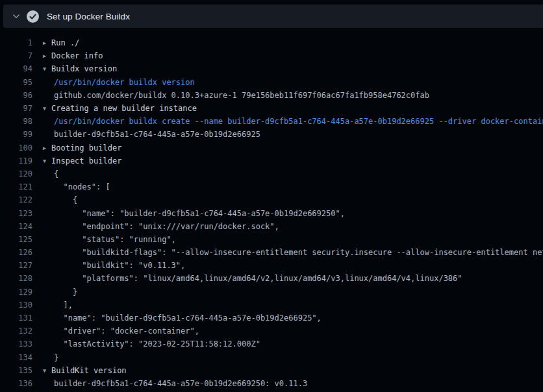 The height and width of the screenshot is (392, 543). I want to click on log-row: 123 "name": "builder-d9cfb5a1-c764-445a-…, so click(272, 213).